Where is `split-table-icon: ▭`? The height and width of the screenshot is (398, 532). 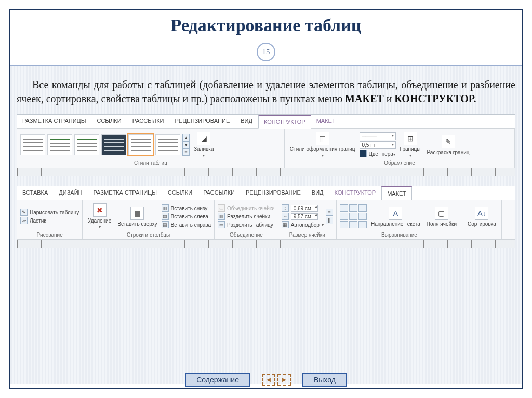
split-table-icon: ▭ is located at coordinates (221, 225).